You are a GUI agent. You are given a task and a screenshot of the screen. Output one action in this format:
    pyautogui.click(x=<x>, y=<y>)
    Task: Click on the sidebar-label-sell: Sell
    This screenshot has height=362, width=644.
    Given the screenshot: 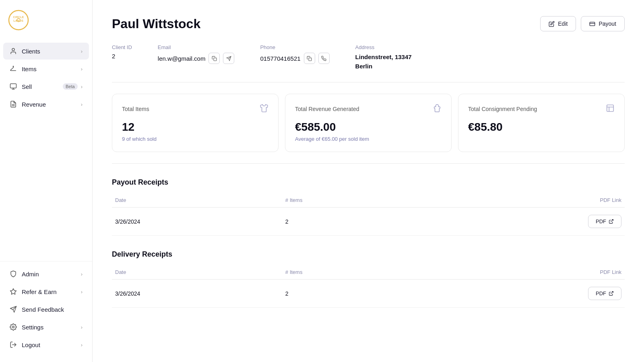 What is the action you would take?
    pyautogui.click(x=27, y=87)
    